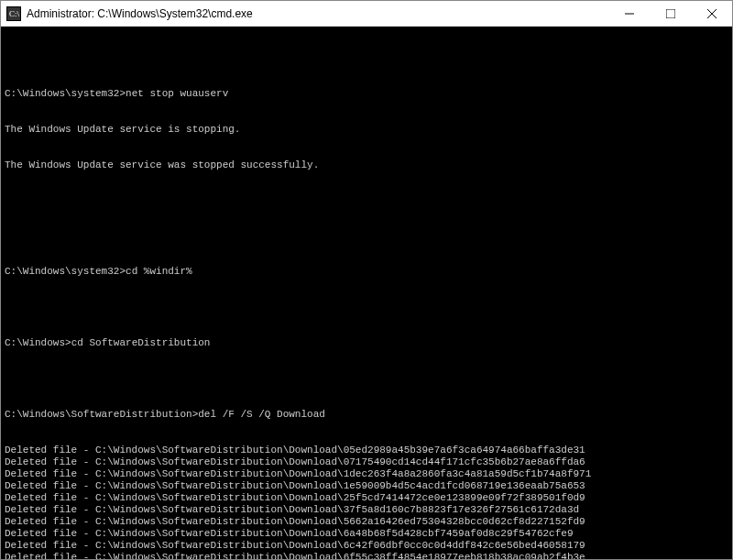  What do you see at coordinates (366, 130) in the screenshot?
I see `output-line: The Windows Update service is stopping.` at bounding box center [366, 130].